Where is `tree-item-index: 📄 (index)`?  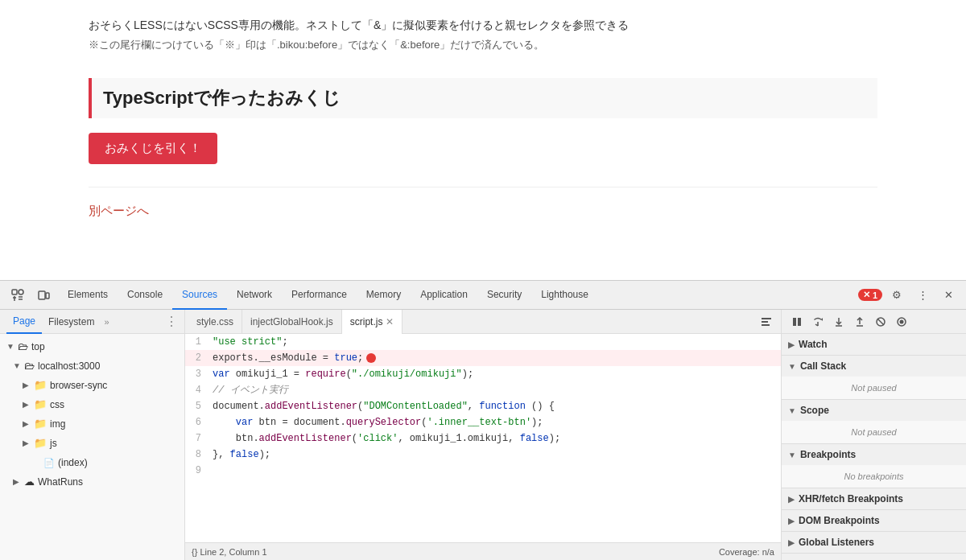 tree-item-index: 📄 (index) is located at coordinates (92, 463).